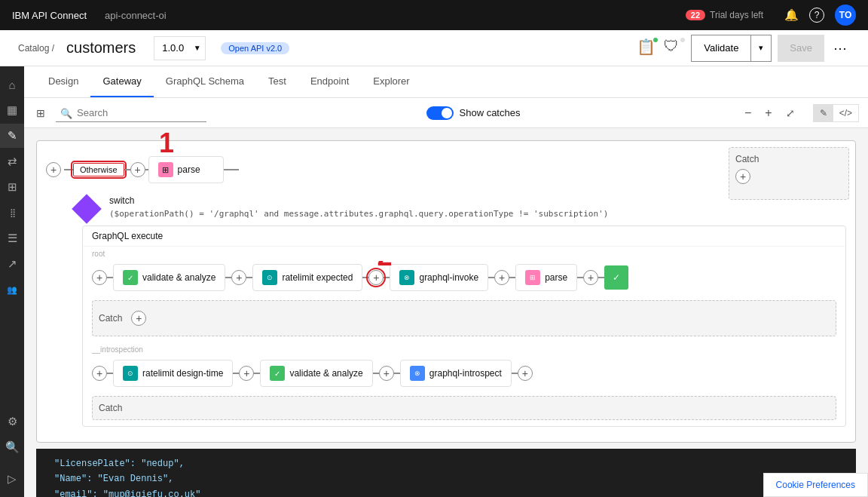 The image size is (868, 497). What do you see at coordinates (359, 207) in the screenshot?
I see `switch-info: switch ($operationPath() = '/graphql' an…` at bounding box center [359, 207].